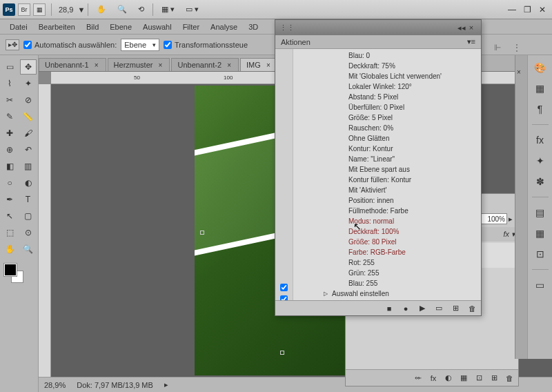  What do you see at coordinates (10, 100) in the screenshot?
I see `crop-tool: ✂` at bounding box center [10, 100].